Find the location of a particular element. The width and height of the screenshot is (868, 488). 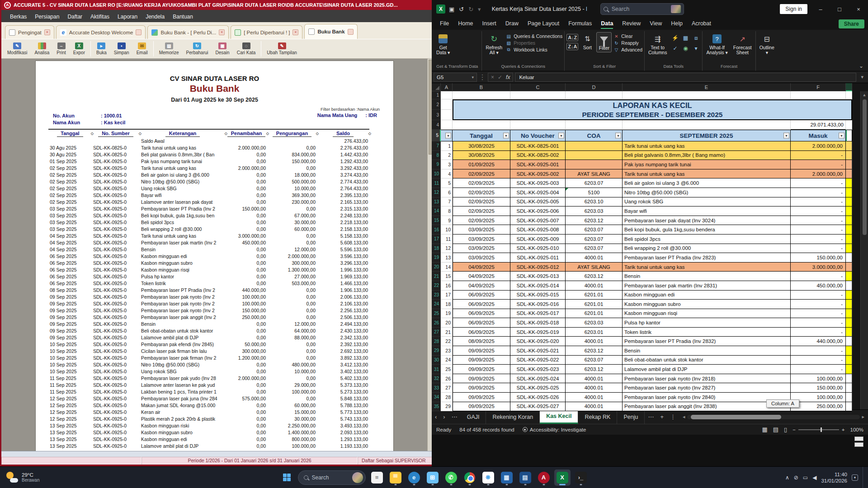

cell-tanggal: 03/09/2025 is located at coordinates (481, 230).